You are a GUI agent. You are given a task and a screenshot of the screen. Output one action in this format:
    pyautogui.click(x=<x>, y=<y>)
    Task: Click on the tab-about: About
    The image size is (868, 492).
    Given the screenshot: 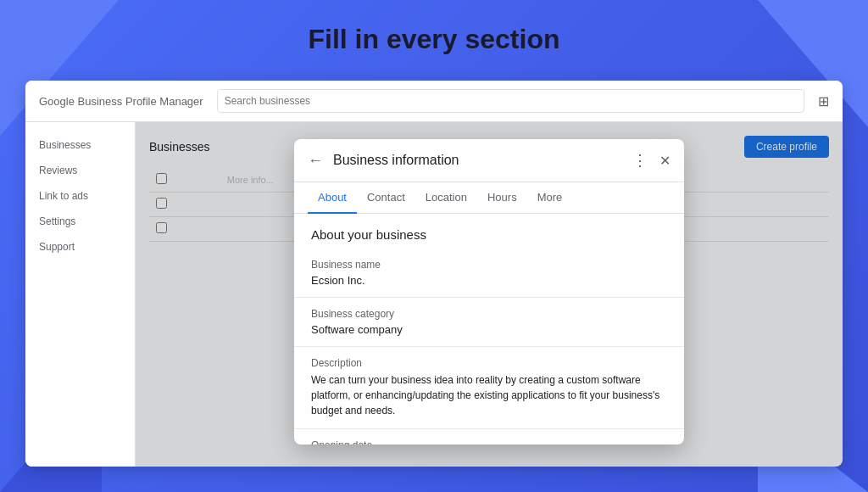 What is the action you would take?
    pyautogui.click(x=332, y=198)
    